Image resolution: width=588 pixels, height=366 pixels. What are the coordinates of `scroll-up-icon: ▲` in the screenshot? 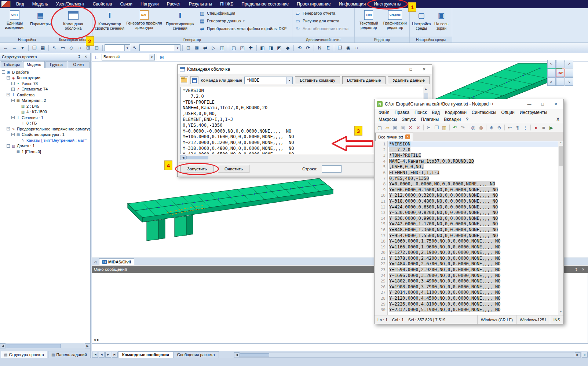 It's located at (561, 144).